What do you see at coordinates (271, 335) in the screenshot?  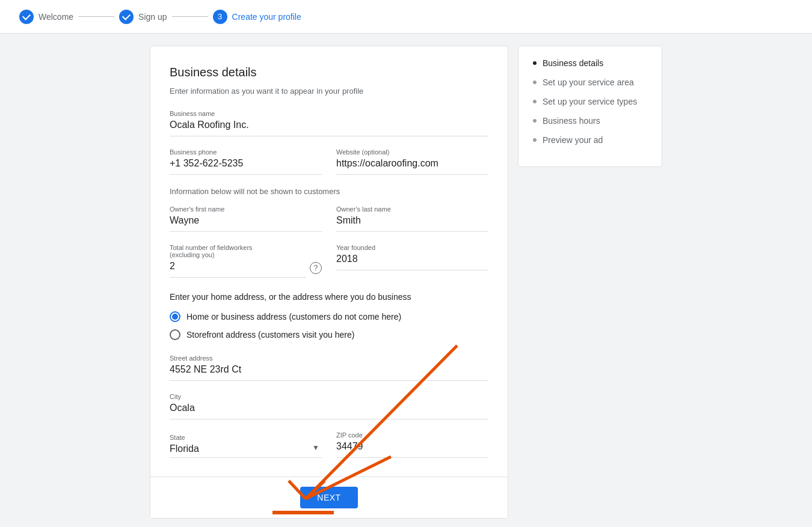 I see `radio-storefront-label: Storefront address (customers visit you …` at bounding box center [271, 335].